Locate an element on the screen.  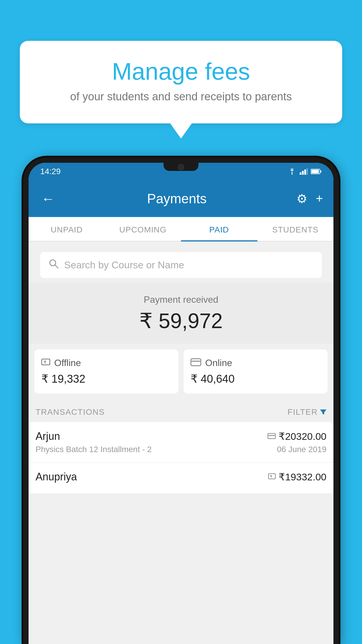
gear-icon: ⚙ is located at coordinates (302, 199).